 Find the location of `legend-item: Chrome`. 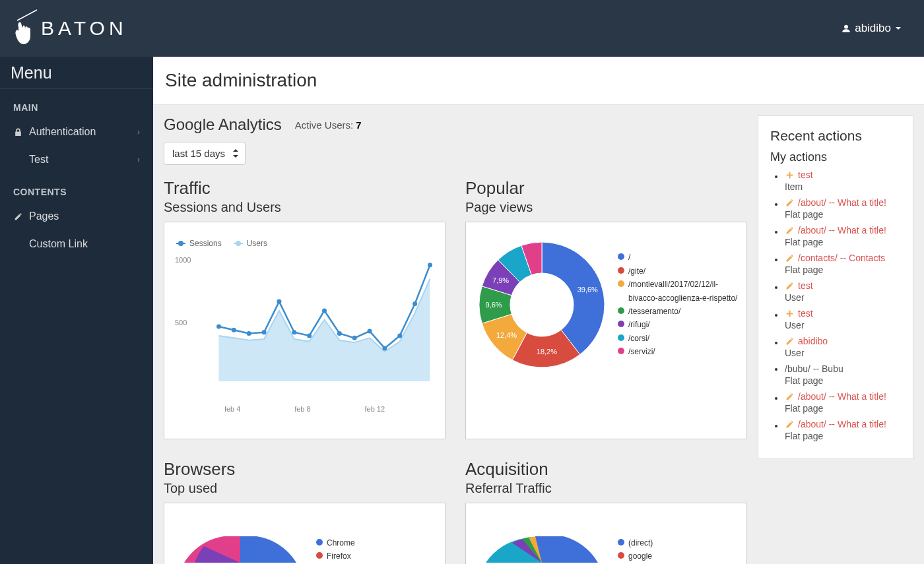

legend-item: Chrome is located at coordinates (335, 543).